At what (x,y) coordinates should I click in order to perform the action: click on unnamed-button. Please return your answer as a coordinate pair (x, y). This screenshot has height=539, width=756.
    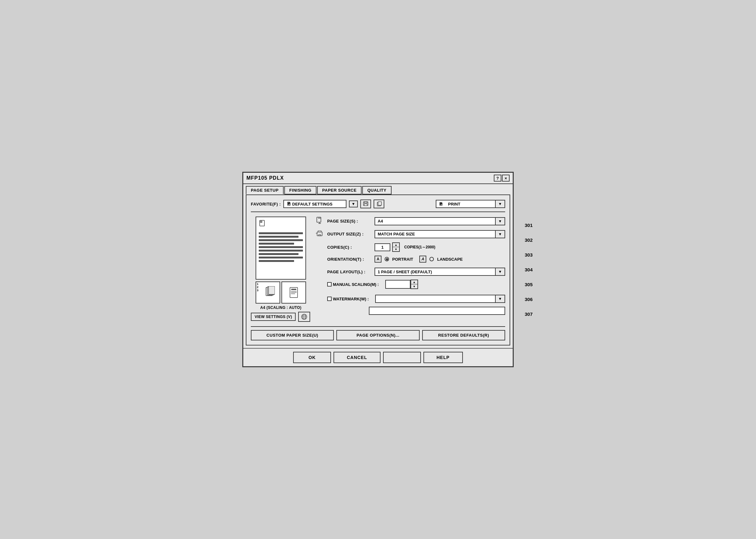
    Looking at the image, I should click on (402, 357).